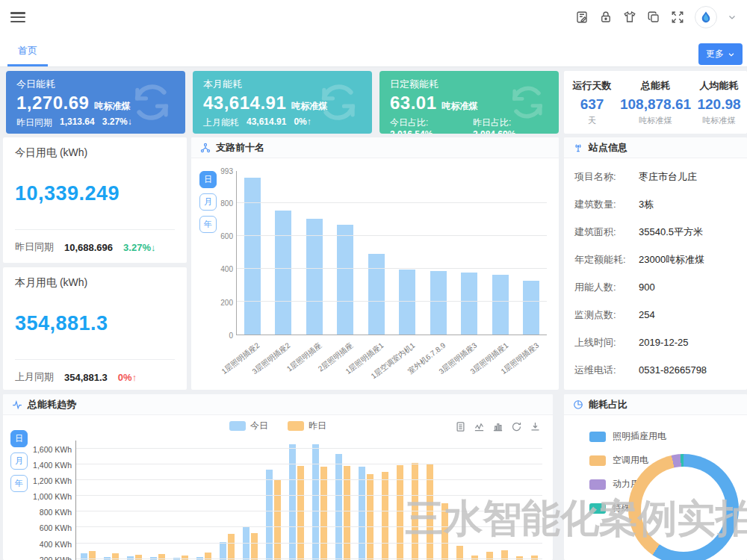  Describe the element at coordinates (592, 86) in the screenshot. I see `stat-label: 运行天数` at that location.